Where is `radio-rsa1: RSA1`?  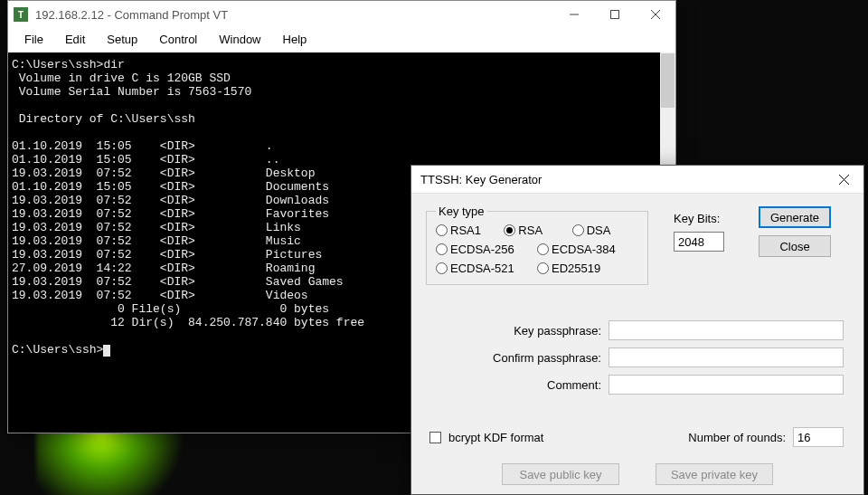 radio-rsa1: RSA1 is located at coordinates (468, 230).